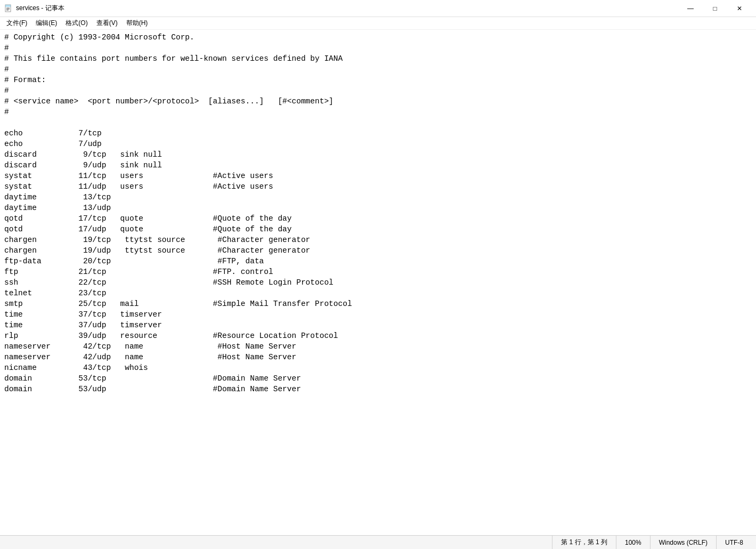 The width and height of the screenshot is (756, 549). What do you see at coordinates (40, 9) in the screenshot?
I see `titlebar-title: services - 记事本` at bounding box center [40, 9].